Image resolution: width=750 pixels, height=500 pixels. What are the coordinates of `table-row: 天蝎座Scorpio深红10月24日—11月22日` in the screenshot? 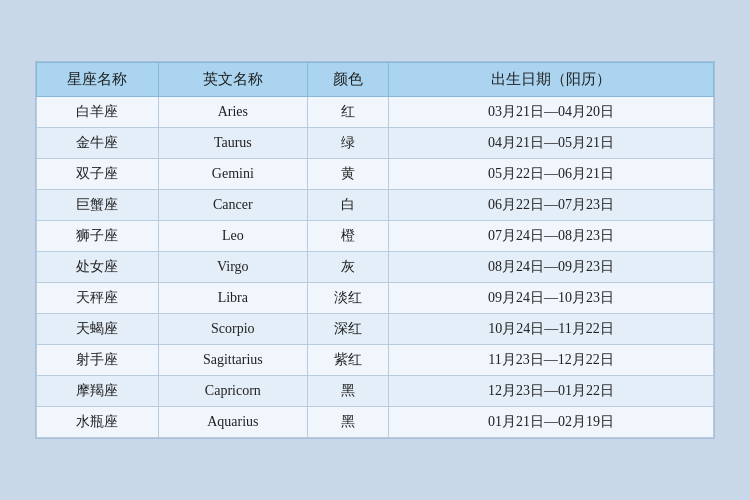 It's located at (376, 330).